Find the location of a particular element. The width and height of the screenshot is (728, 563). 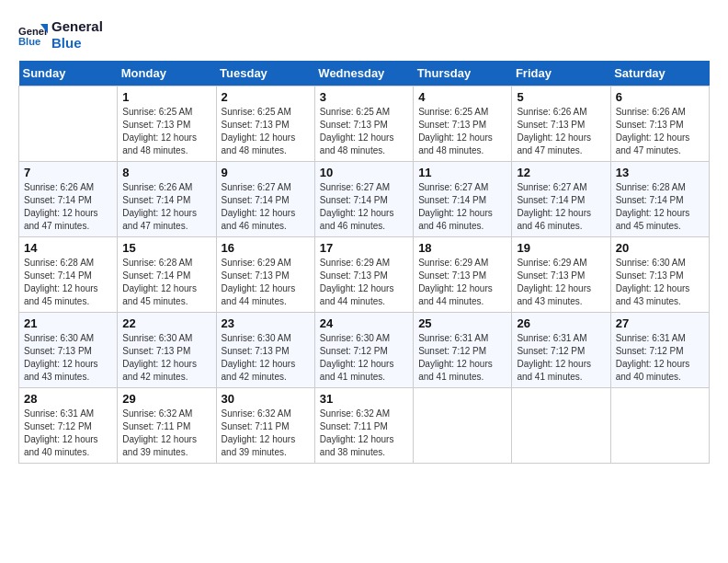

calendar-cell: 24 Sunrise: 6:30 AM Sunset: 7:12 PM Dayl… is located at coordinates (364, 350).